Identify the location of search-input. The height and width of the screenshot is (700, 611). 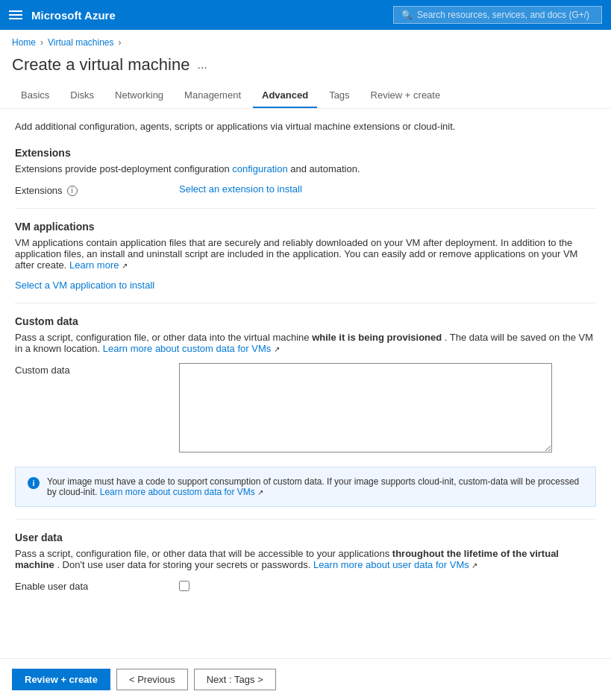
(506, 15).